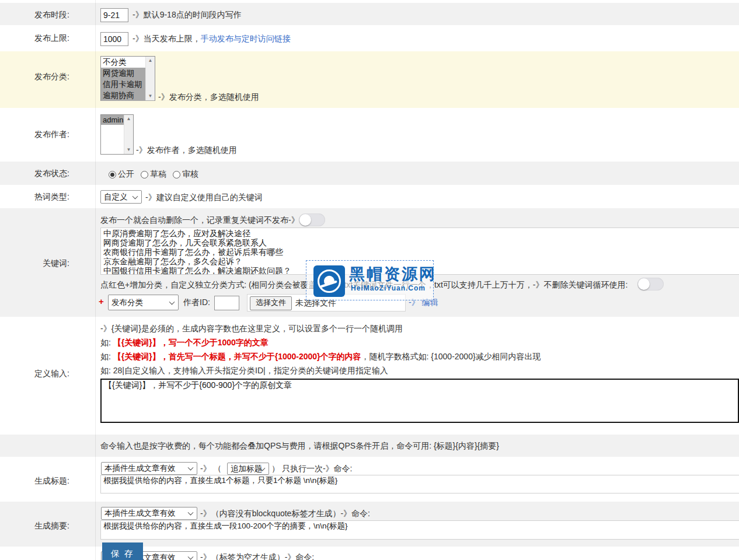 Image resolution: width=739 pixels, height=560 pixels. Describe the element at coordinates (144, 302) in the screenshot. I see `keyword-category-dropdown: 发布分类` at that location.